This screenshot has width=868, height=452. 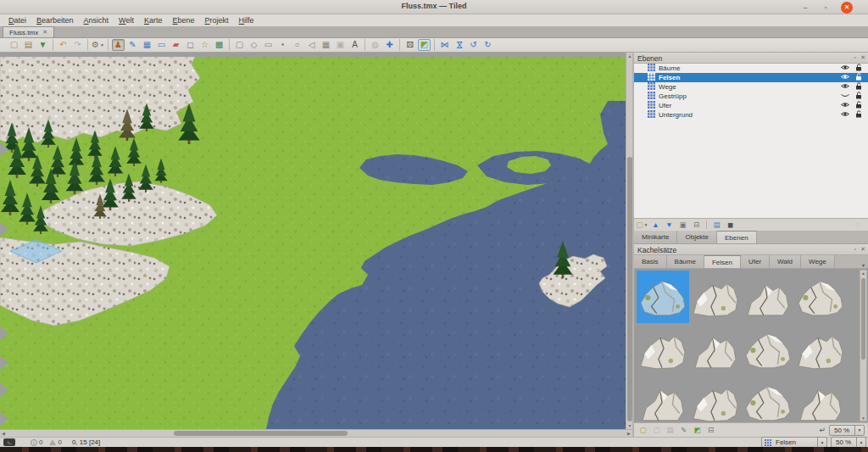 What do you see at coordinates (183, 20) in the screenshot?
I see `menu-ebene: Ebene` at bounding box center [183, 20].